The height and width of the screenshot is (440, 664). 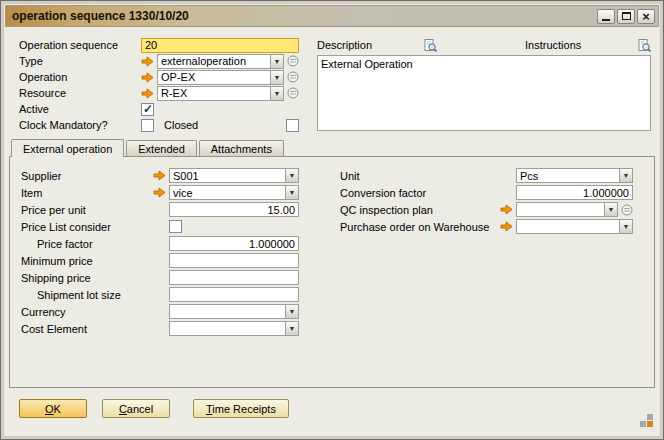 I want to click on closed-label: Closed, so click(x=181, y=125).